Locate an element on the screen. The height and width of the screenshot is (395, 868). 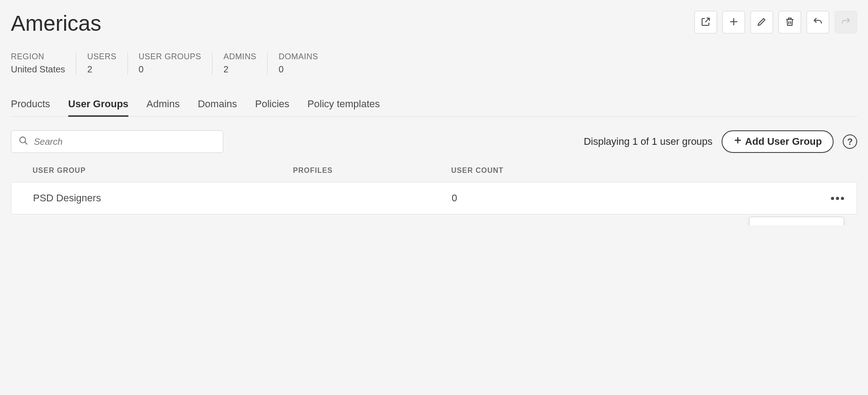
stat-label: USER GROUPS is located at coordinates (170, 57).